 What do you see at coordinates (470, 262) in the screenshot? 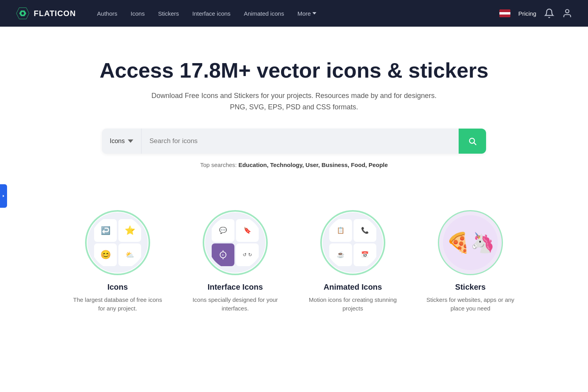
I see `category-stickers: 🍕🦄 Stickers Stickers for websites, apps …` at bounding box center [470, 262].